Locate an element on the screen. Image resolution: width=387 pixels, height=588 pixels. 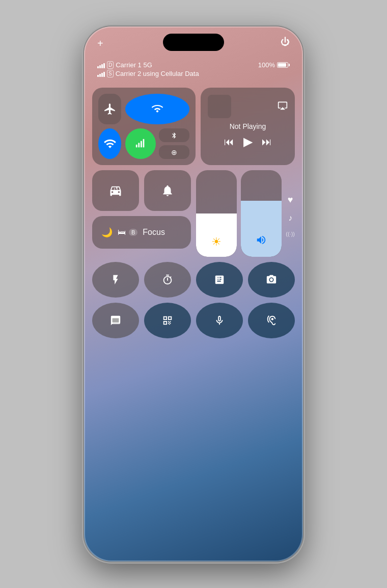
connectivity-panel: ⊕ is located at coordinates (144, 126).